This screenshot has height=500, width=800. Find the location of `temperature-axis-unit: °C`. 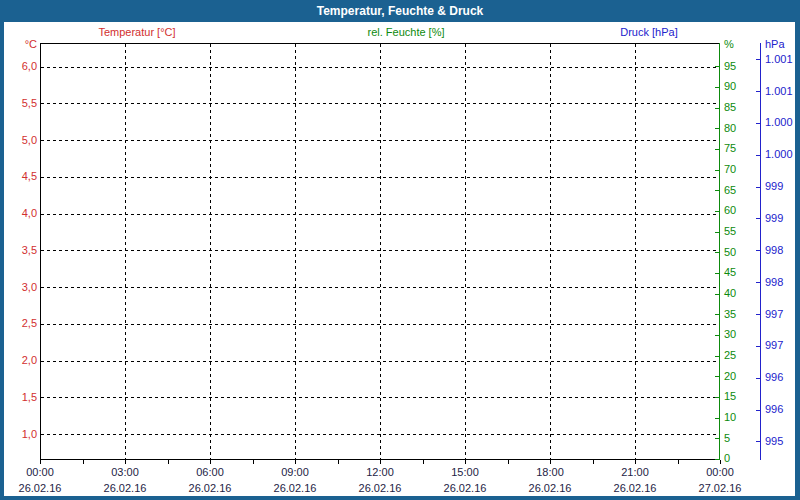

temperature-axis-unit: °C is located at coordinates (20, 44).